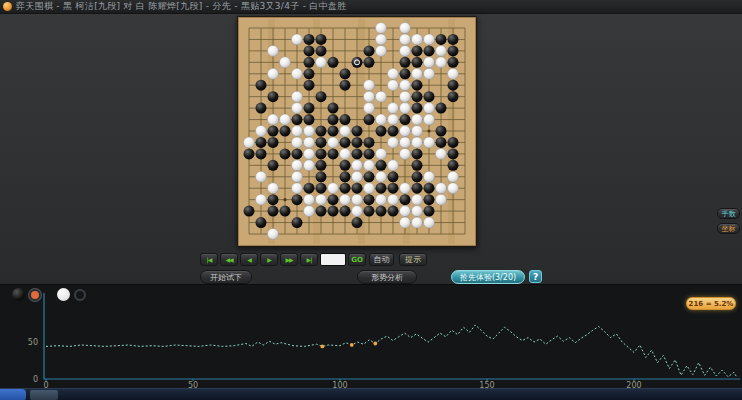  I want to click on white-stone-legend-icon, so click(64, 294).